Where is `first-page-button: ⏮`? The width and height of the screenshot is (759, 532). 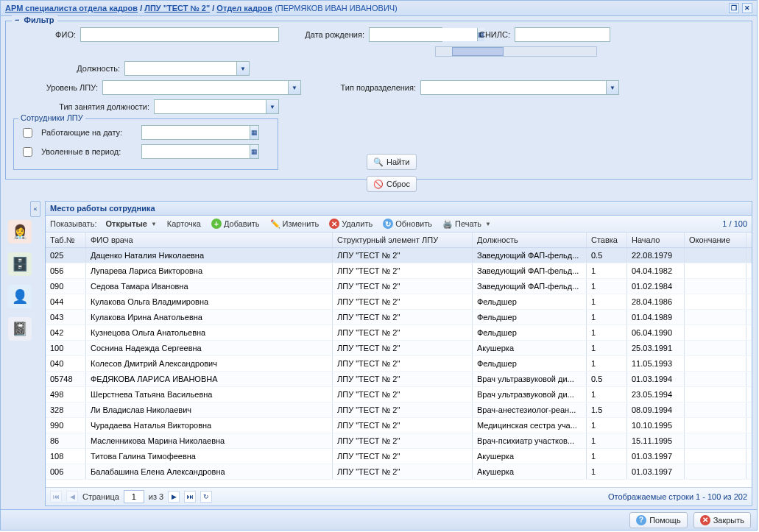
first-page-button: ⏮ is located at coordinates (56, 497).